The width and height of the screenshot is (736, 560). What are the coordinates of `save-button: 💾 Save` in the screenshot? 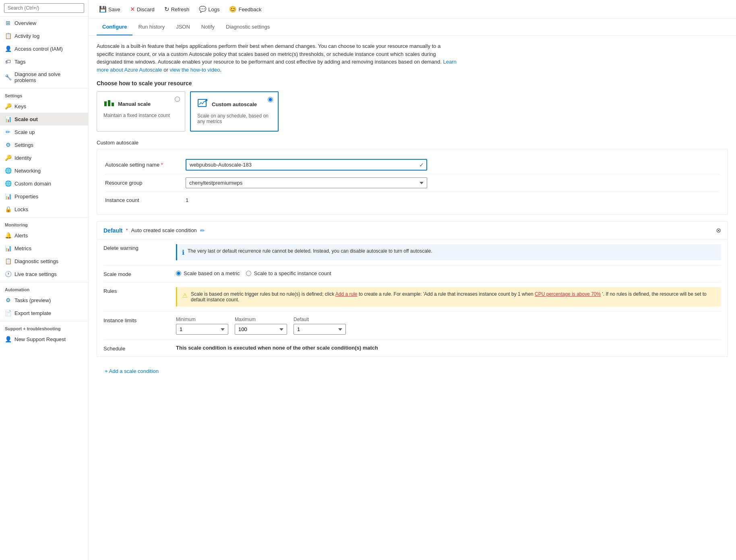 It's located at (110, 9).